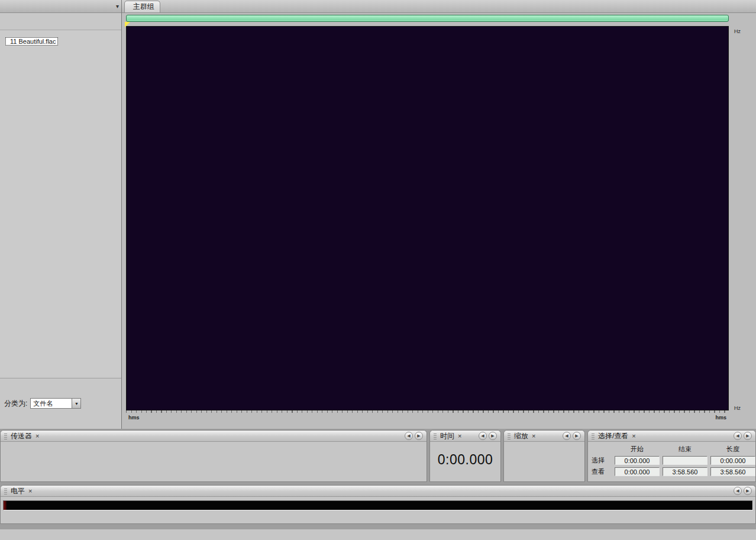  What do you see at coordinates (439, 7) in the screenshot?
I see `main-group-tab-strip: 主群组` at bounding box center [439, 7].